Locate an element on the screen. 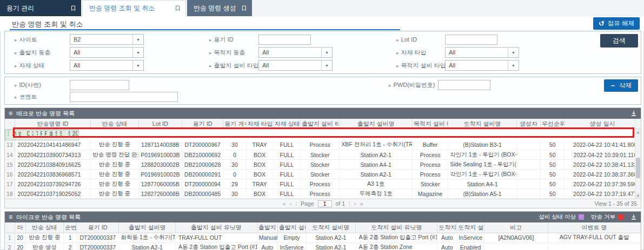 This screenshot has width=644, height=250. pagination-bar: « ‹ | Page of 1 | › » View 1 - 35 of 35 is located at coordinates (323, 203).